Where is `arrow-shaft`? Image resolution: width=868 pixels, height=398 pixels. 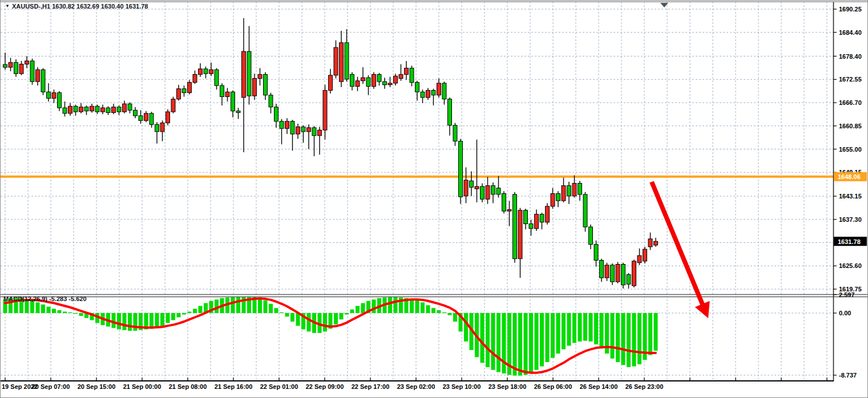 arrow-shaft is located at coordinates (677, 244).